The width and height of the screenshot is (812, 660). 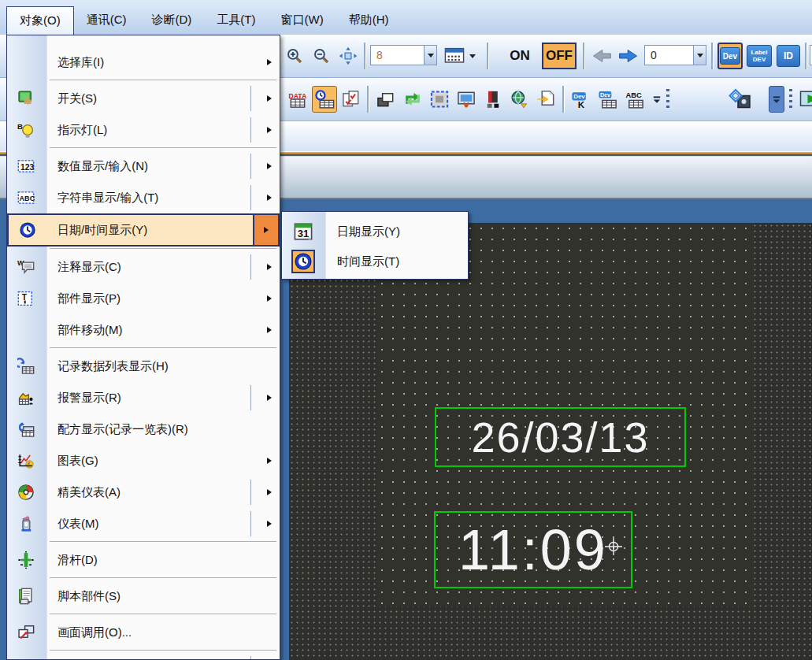 I want to click on zoom-level-combobox: 8, so click(x=403, y=55).